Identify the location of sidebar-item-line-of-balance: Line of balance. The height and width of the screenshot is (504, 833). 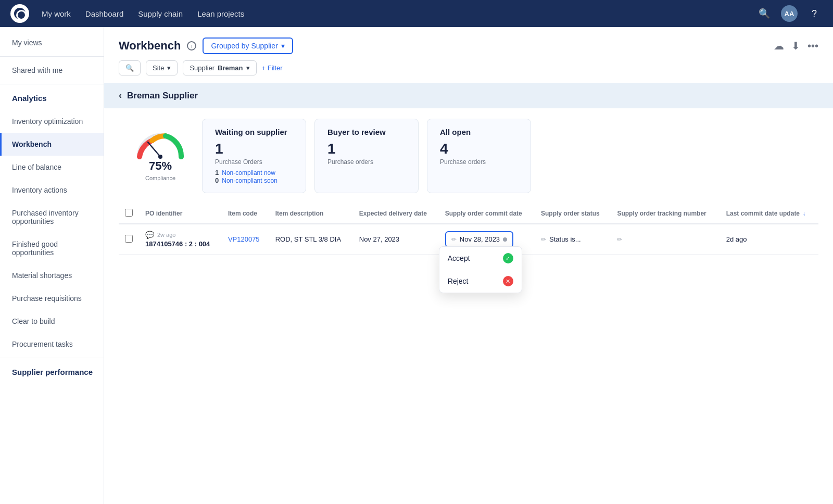
(52, 167).